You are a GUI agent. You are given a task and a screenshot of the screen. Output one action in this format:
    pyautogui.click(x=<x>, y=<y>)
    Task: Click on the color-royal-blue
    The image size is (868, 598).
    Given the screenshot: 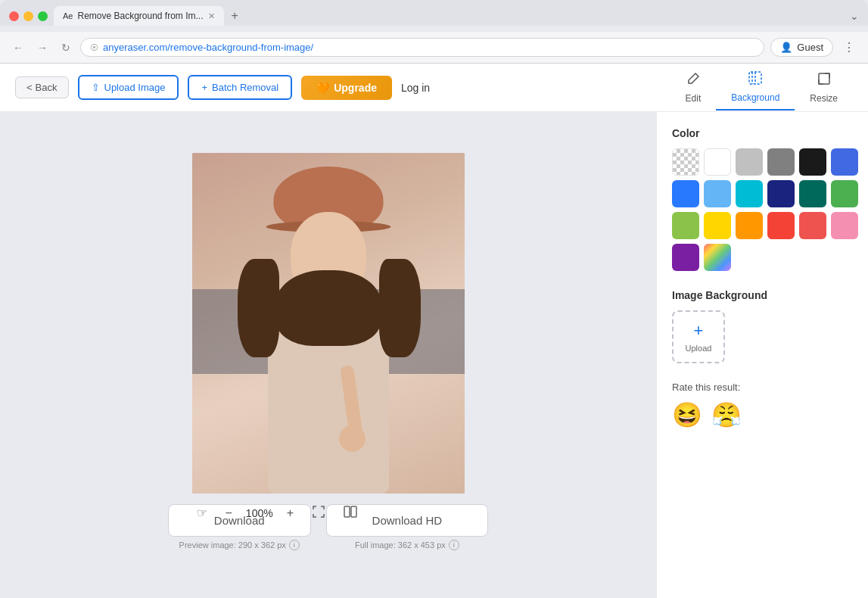 What is the action you would take?
    pyautogui.click(x=845, y=162)
    